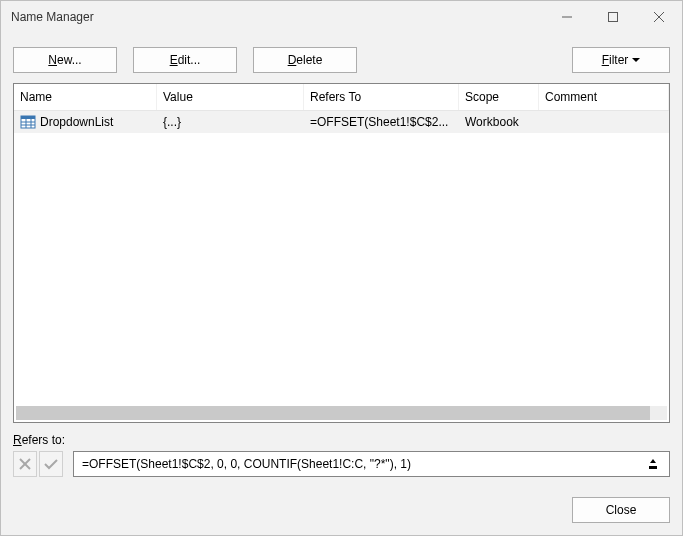 Image resolution: width=683 pixels, height=536 pixels. What do you see at coordinates (28, 122) in the screenshot?
I see `table-icon` at bounding box center [28, 122].